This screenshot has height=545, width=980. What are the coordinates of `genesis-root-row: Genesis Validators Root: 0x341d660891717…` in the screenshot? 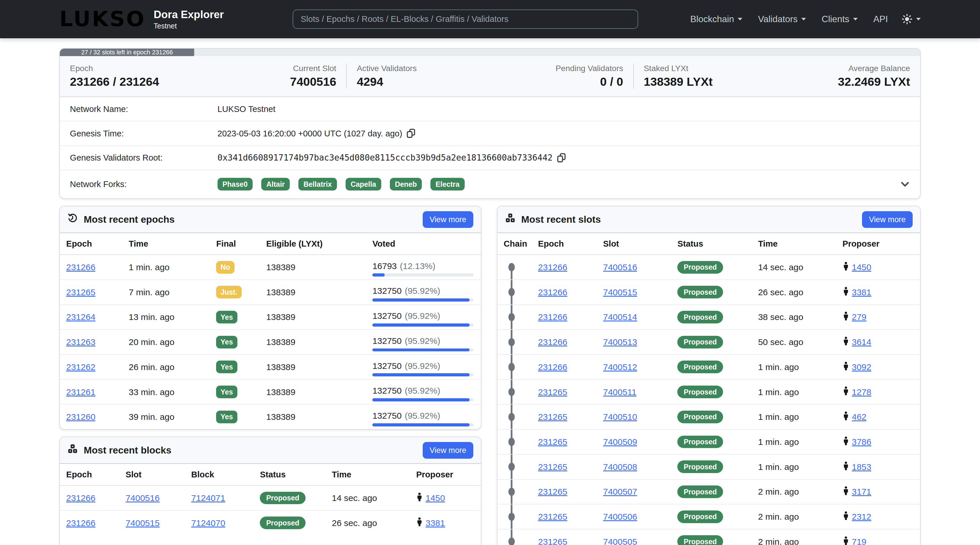 It's located at (490, 158).